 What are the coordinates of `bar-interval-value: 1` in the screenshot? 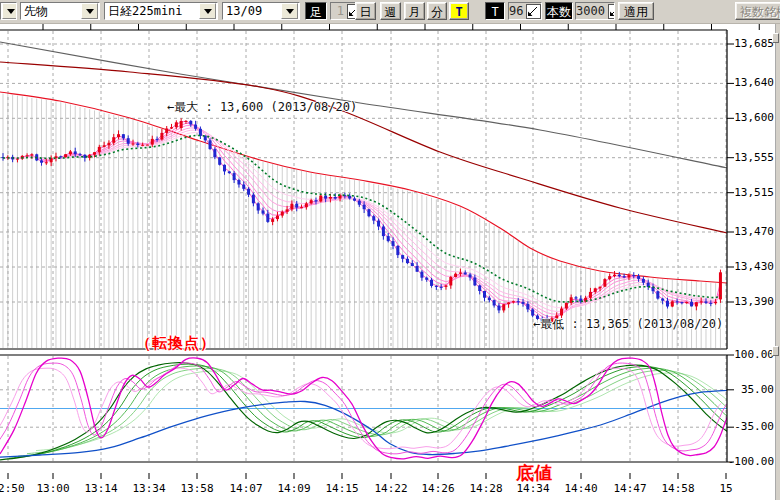 It's located at (338, 11).